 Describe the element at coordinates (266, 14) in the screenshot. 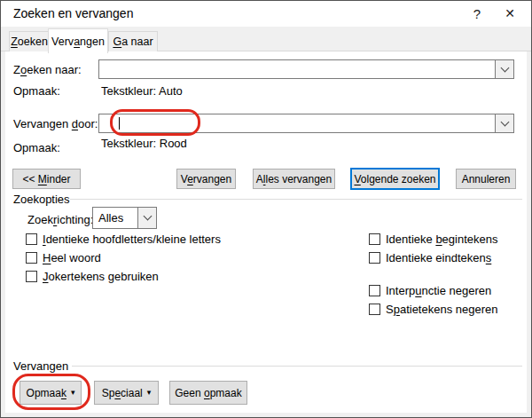

I see `titlebar: Zoeken en vervangen ? ✕` at that location.